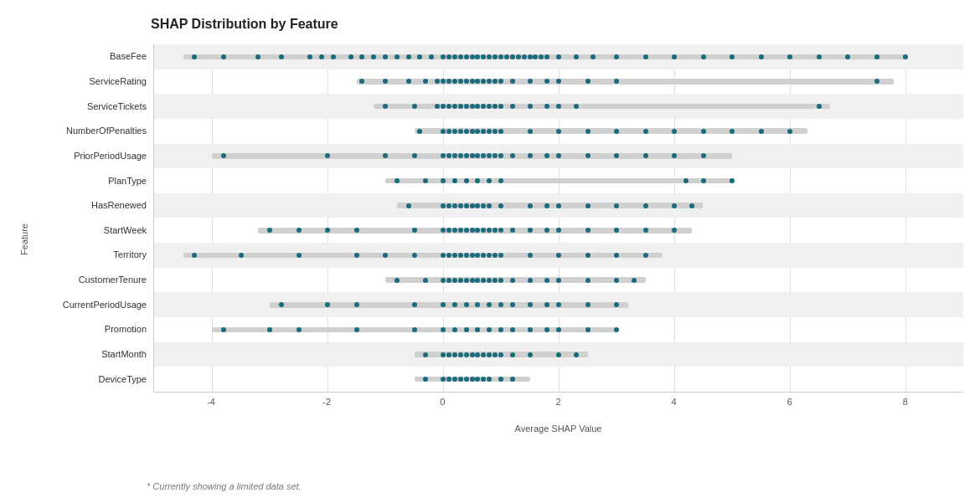 The image size is (980, 498). What do you see at coordinates (92, 254) in the screenshot?
I see `feature-label: Territory` at bounding box center [92, 254].